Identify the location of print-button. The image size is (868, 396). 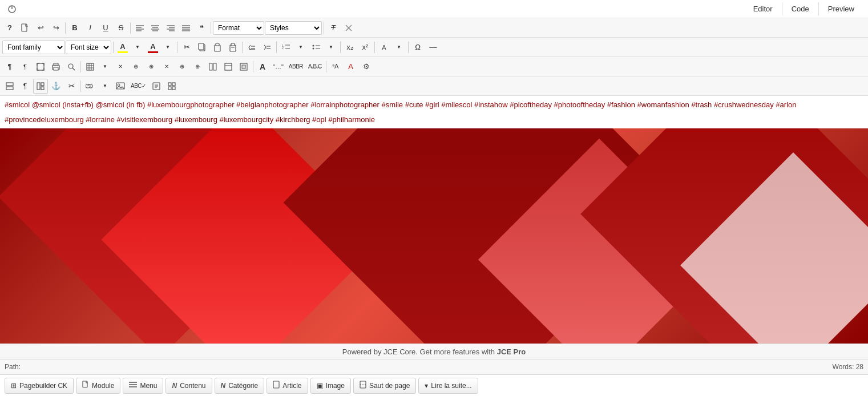
(56, 67).